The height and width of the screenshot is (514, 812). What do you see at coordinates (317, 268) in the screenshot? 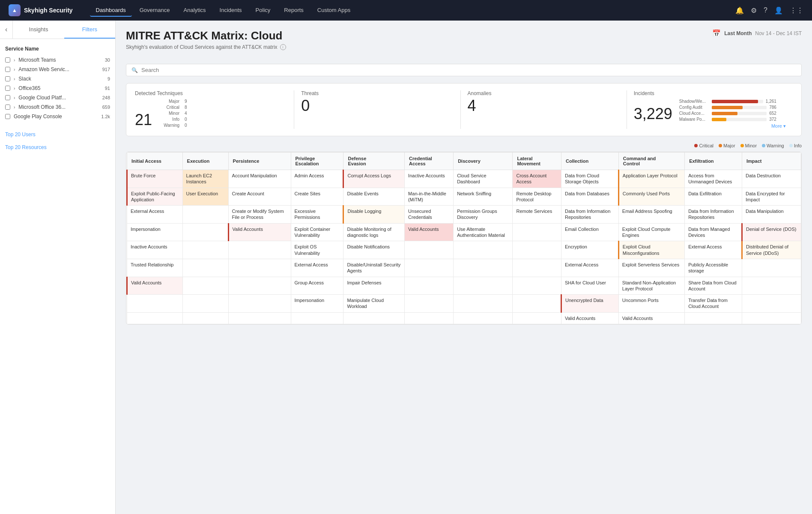
I see `cell-r5-priv: External Access` at bounding box center [317, 268].